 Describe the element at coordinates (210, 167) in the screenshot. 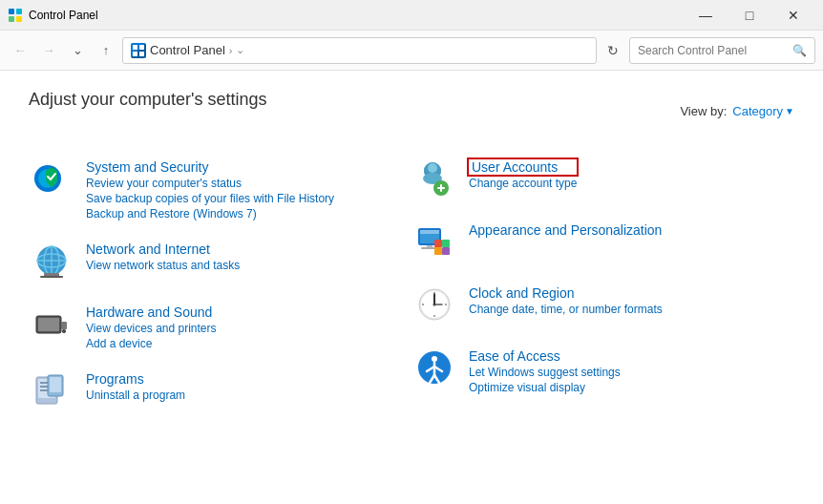

I see `system-security-title: System and Security` at that location.